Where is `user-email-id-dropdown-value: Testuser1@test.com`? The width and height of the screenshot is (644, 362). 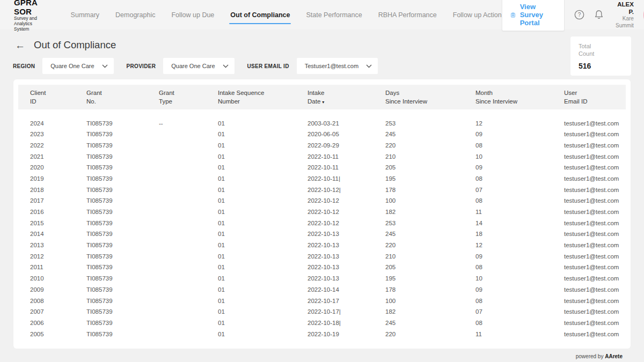 user-email-id-dropdown-value: Testuser1@test.com is located at coordinates (332, 66).